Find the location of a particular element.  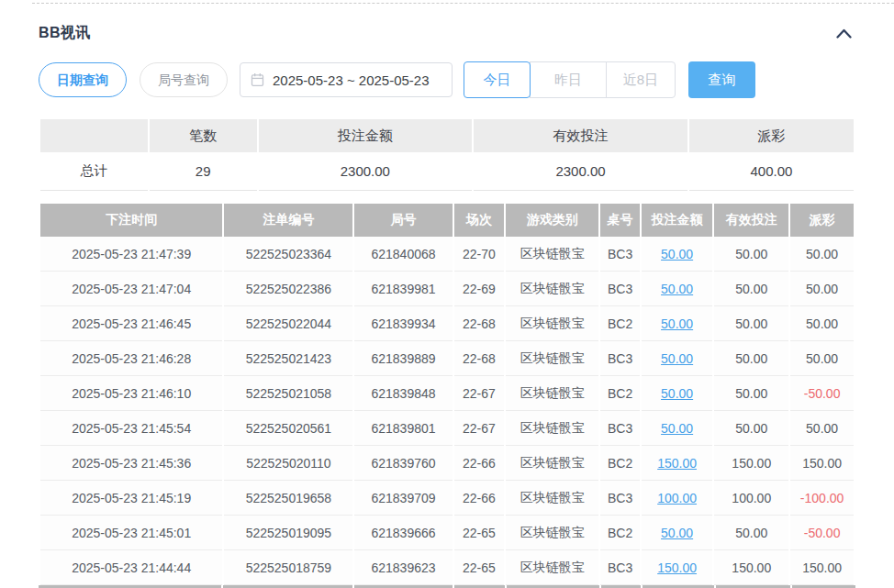

slip-number-cell: 522525019658 is located at coordinates (288, 498).